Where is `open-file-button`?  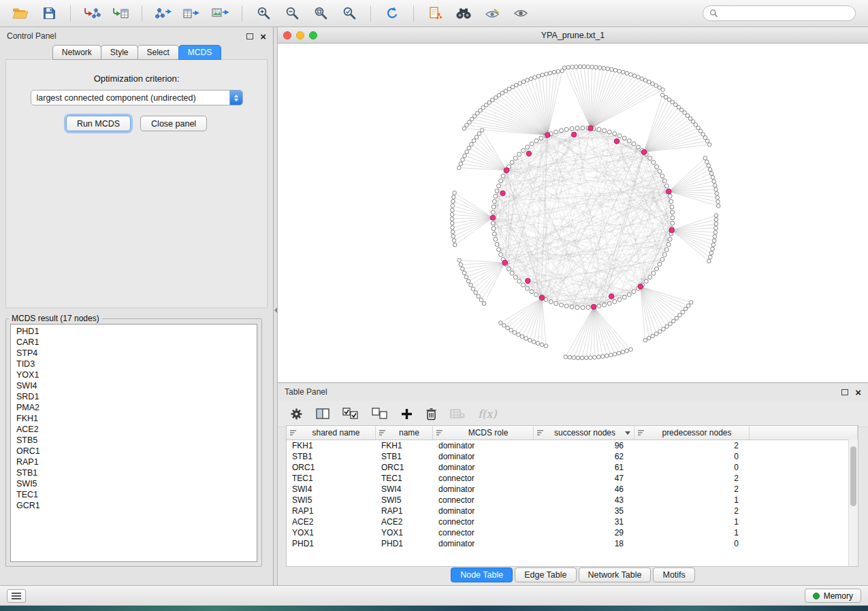 open-file-button is located at coordinates (20, 14).